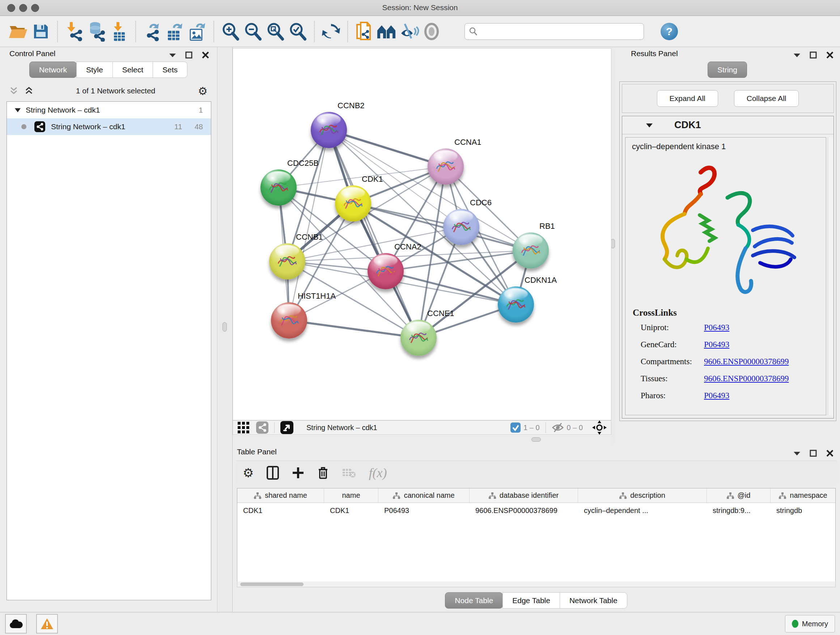 The image size is (840, 635). What do you see at coordinates (279, 188) in the screenshot?
I see `network-node-CDC25B` at bounding box center [279, 188].